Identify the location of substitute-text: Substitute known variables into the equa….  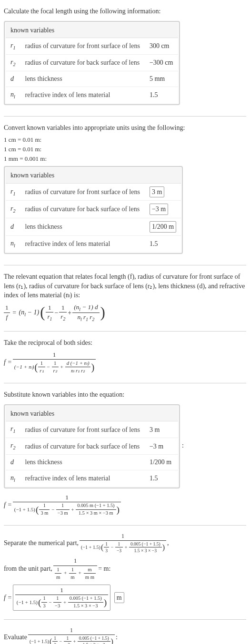
(125, 395).